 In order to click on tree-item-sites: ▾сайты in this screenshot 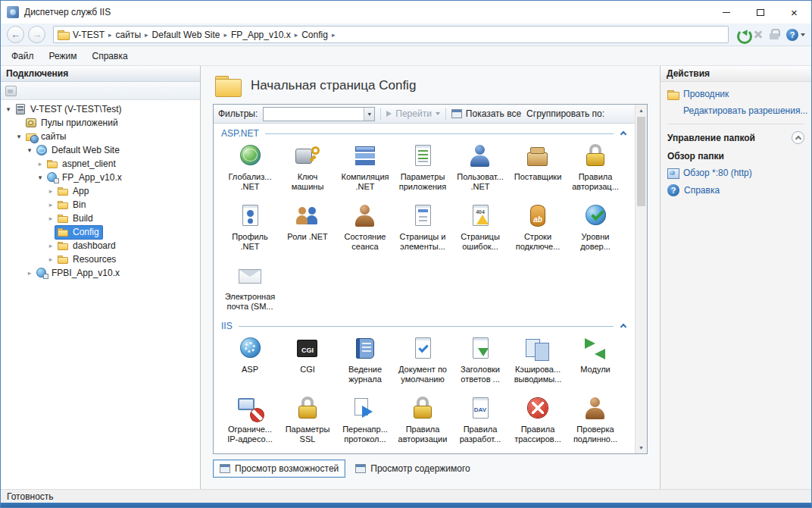, I will do `click(100, 136)`.